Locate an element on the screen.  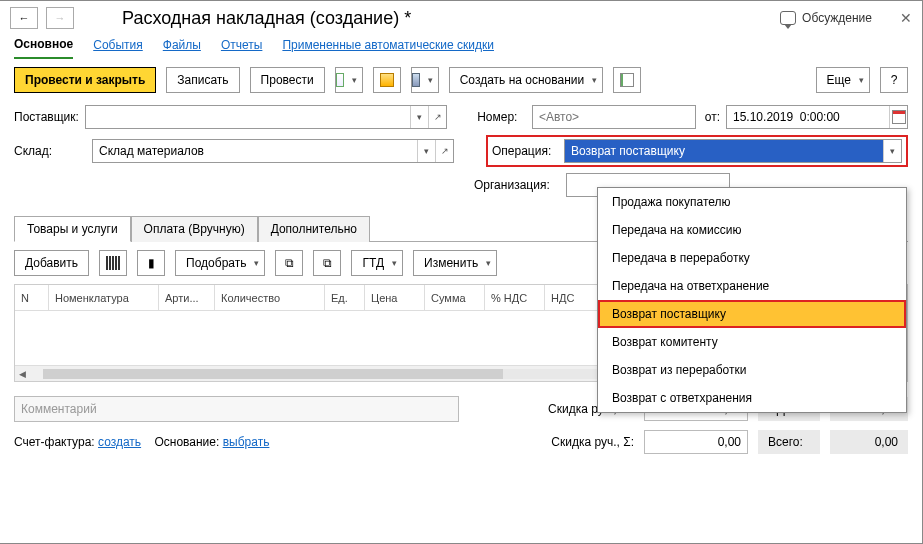
col-vat: НДС is located at coordinates (568, 298).